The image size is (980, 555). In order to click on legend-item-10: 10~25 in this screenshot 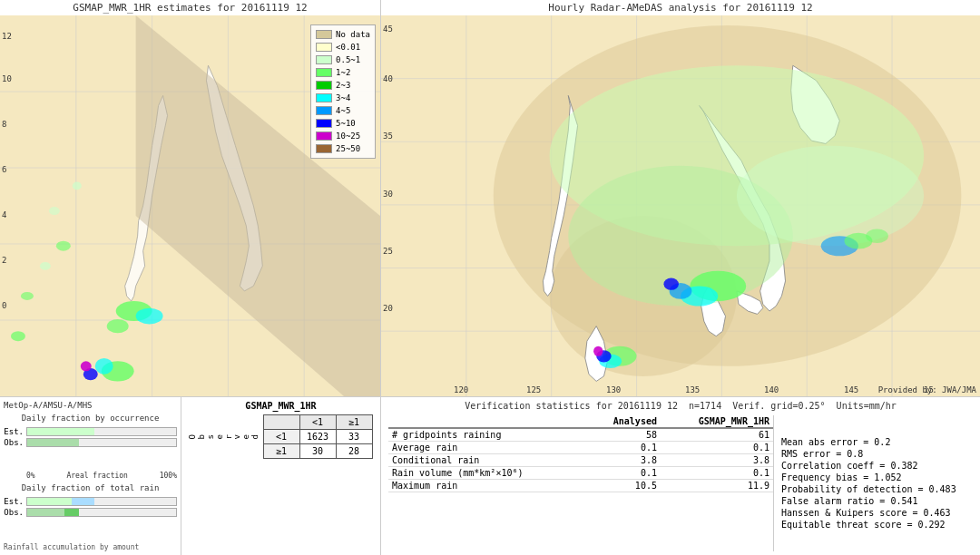, I will do `click(343, 136)`.